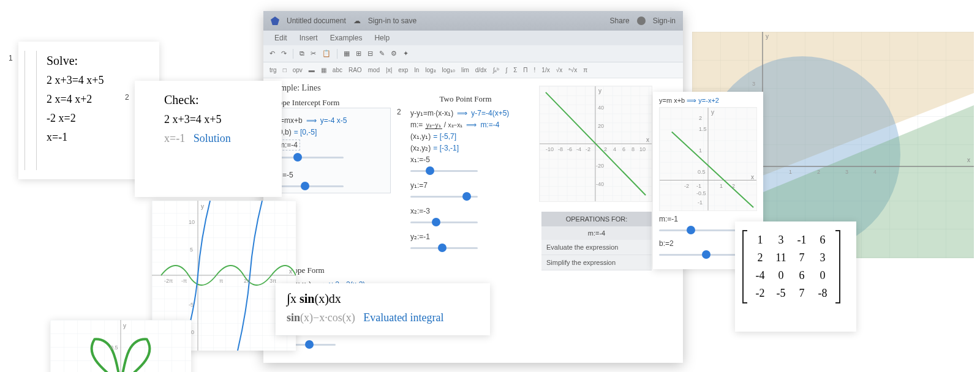 The height and width of the screenshot is (372, 980). Describe the element at coordinates (121, 346) in the screenshot. I see `rose-plot: y x -1 -0.75 -0.5 -0.25 0.25 0.5 0.75 1 …` at that location.